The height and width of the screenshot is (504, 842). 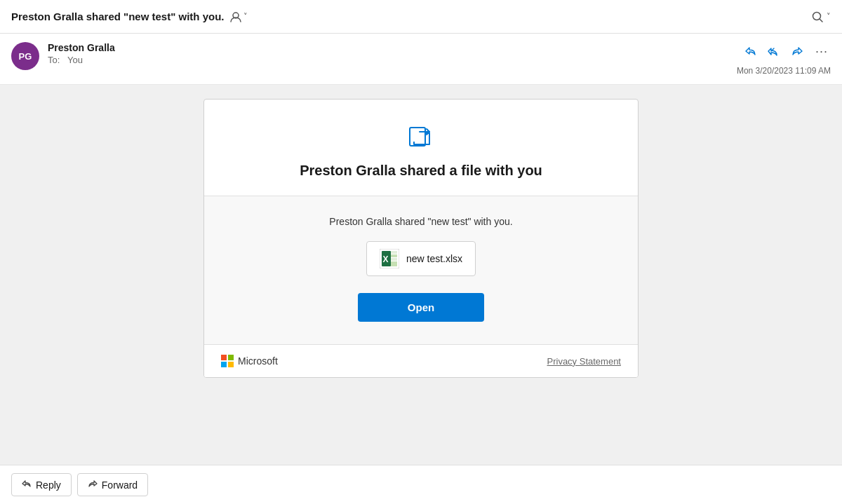 I want to click on reply-button: Reply, so click(x=41, y=485).